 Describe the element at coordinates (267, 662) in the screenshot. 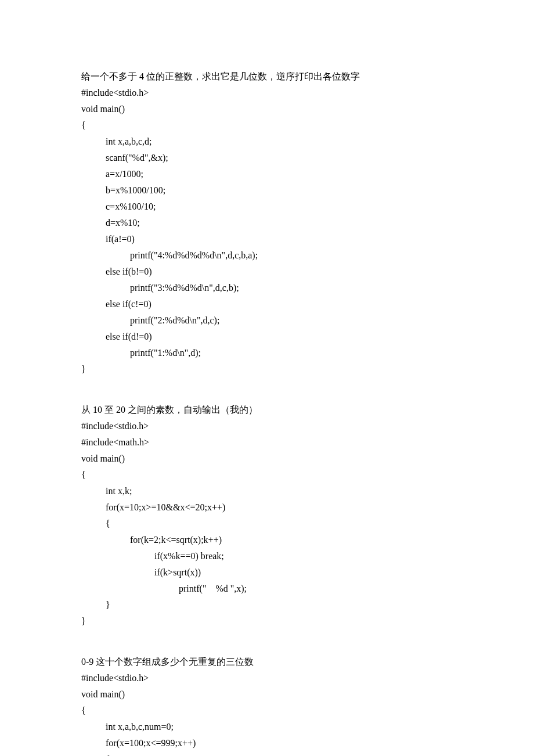

I see `block-3-title: 0-9 这十个数字组成多少个无重复的三位数` at that location.